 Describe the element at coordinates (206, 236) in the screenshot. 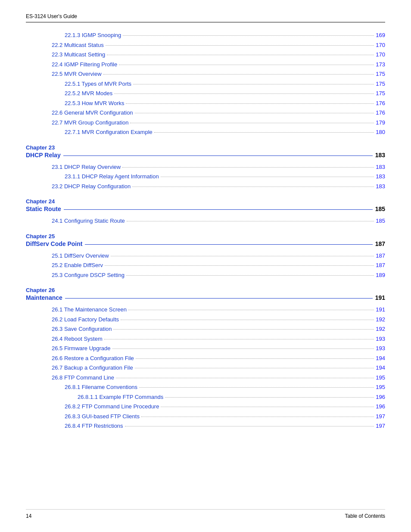

I see `chapter-25-label: Chapter 25` at that location.